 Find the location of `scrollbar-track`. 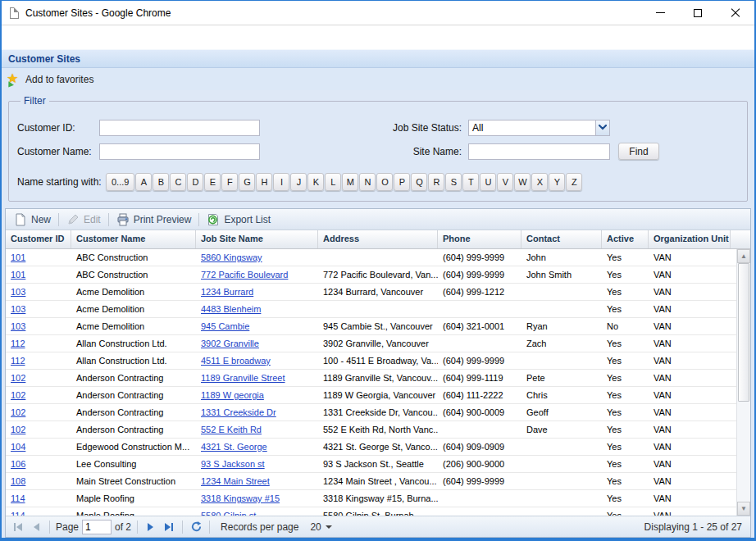

scrollbar-track is located at coordinates (744, 382).